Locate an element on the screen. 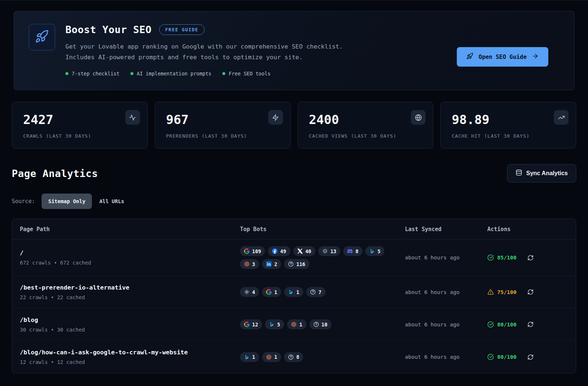 This screenshot has height=386, width=588. google-icon is located at coordinates (247, 251).